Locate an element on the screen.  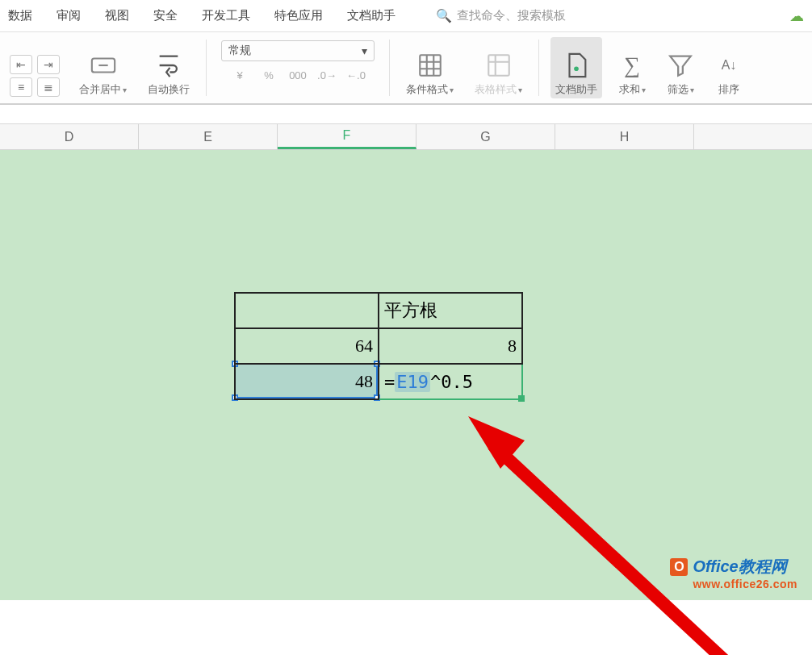
conditional-format-icon is located at coordinates (430, 65).